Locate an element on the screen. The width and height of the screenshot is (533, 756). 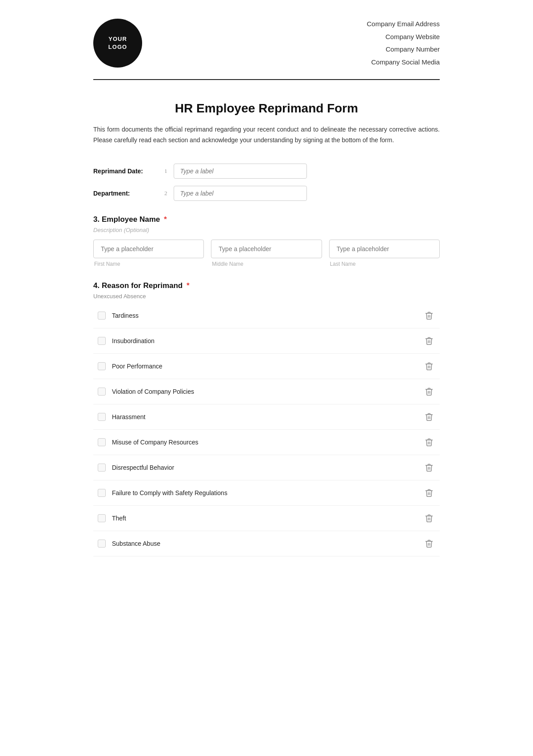
company-email: Company Email Address is located at coordinates (403, 24).